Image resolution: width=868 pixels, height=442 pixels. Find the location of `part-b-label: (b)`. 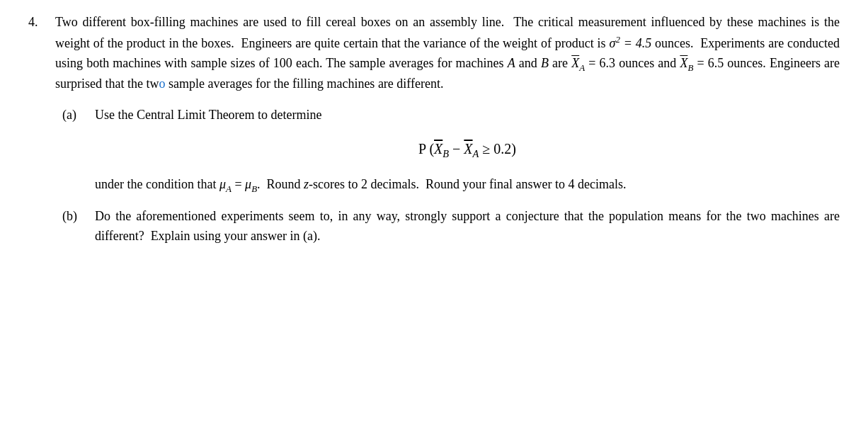

part-b-label: (b) is located at coordinates (79, 217).